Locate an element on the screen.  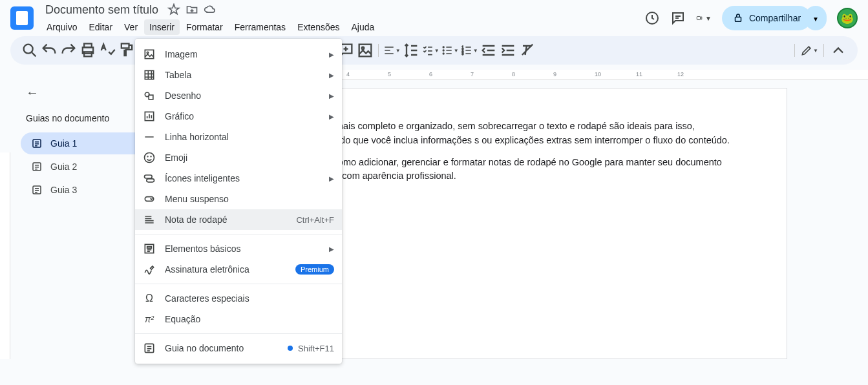
share-button: Compartilhar is located at coordinates (767, 18).